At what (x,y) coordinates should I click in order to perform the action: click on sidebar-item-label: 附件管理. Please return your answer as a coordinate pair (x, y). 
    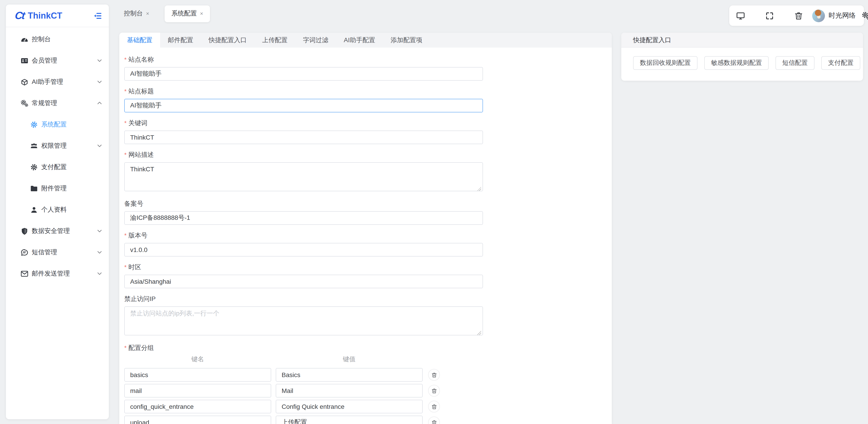
    Looking at the image, I should click on (54, 188).